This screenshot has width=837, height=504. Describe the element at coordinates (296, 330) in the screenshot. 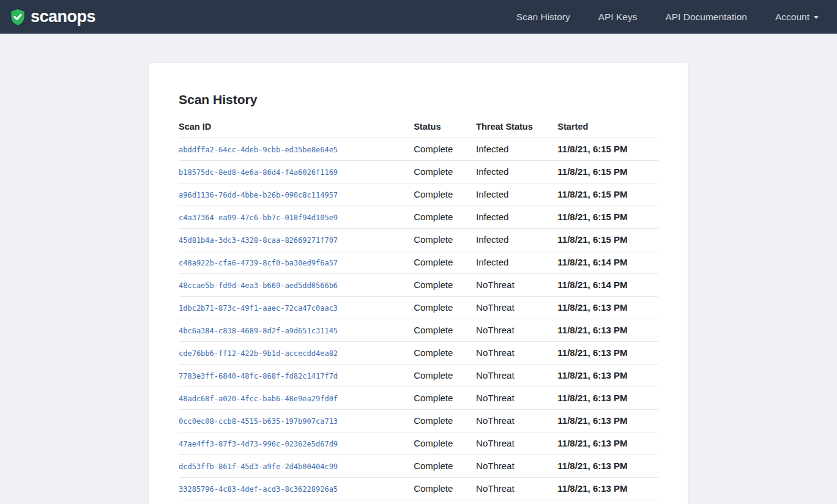

I see `scan-id-cell: 4bc6a384-c838-4689-8d2f-a9d651c31145` at that location.